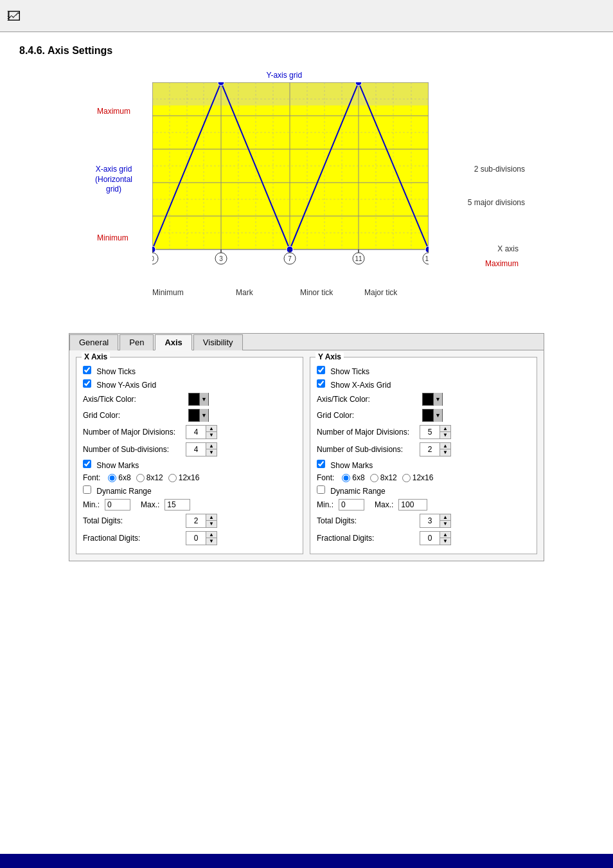  What do you see at coordinates (202, 538) in the screenshot?
I see `fractional-digits-spinbox-x: ▲ ▼` at bounding box center [202, 538].